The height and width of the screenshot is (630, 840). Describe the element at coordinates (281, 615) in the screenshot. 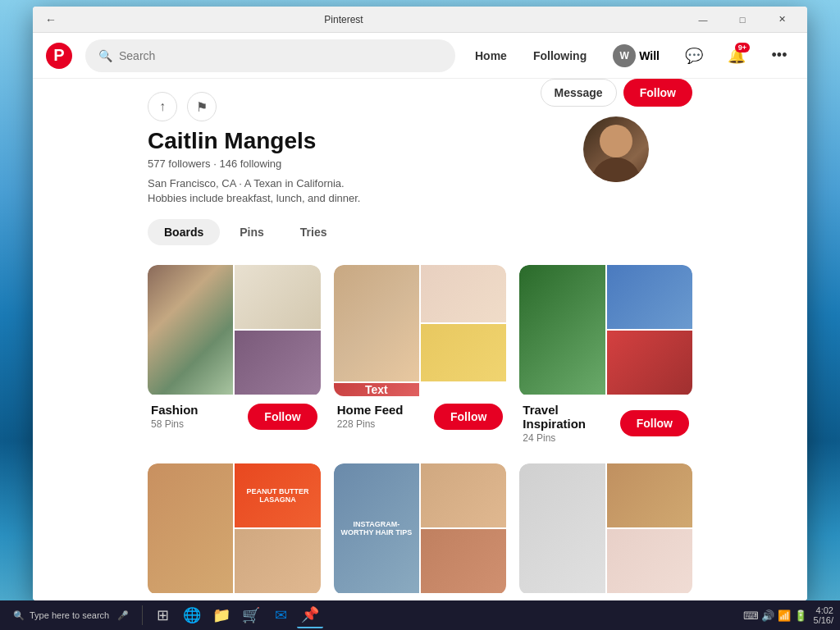

I see `mail-icon: ✉` at that location.